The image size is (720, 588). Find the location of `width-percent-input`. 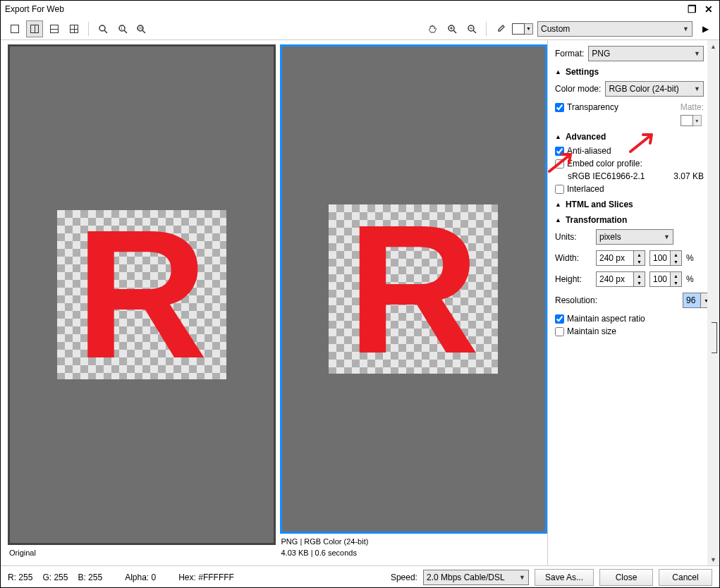

width-percent-input is located at coordinates (660, 258).